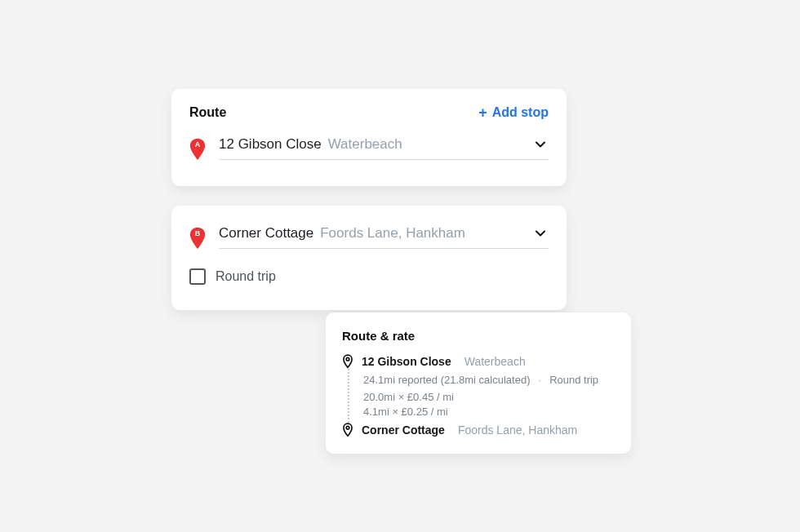 The height and width of the screenshot is (532, 800). Describe the element at coordinates (369, 113) in the screenshot. I see `route-header: Route + Add stop` at that location.